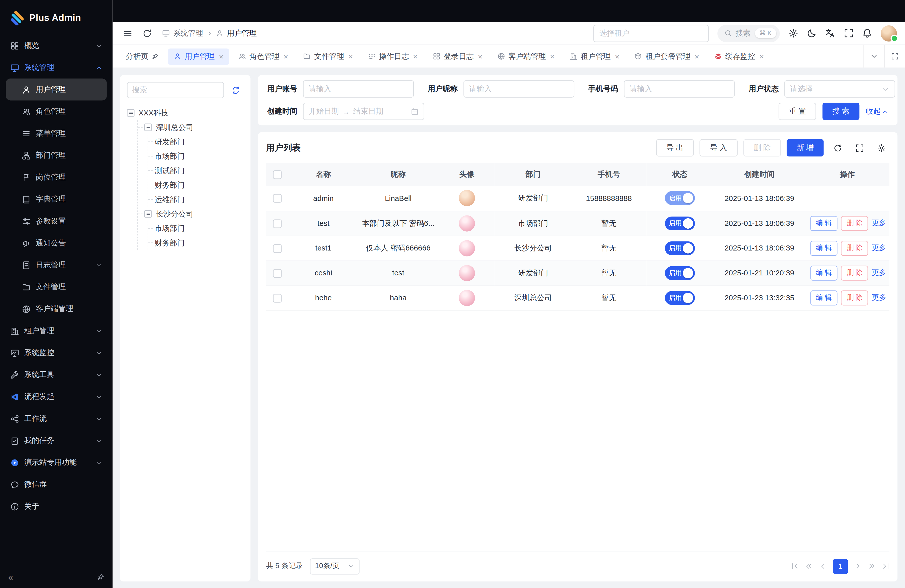 This screenshot has width=905, height=588. What do you see at coordinates (56, 68) in the screenshot?
I see `sidebar-item-system-management: 系统管理` at bounding box center [56, 68].